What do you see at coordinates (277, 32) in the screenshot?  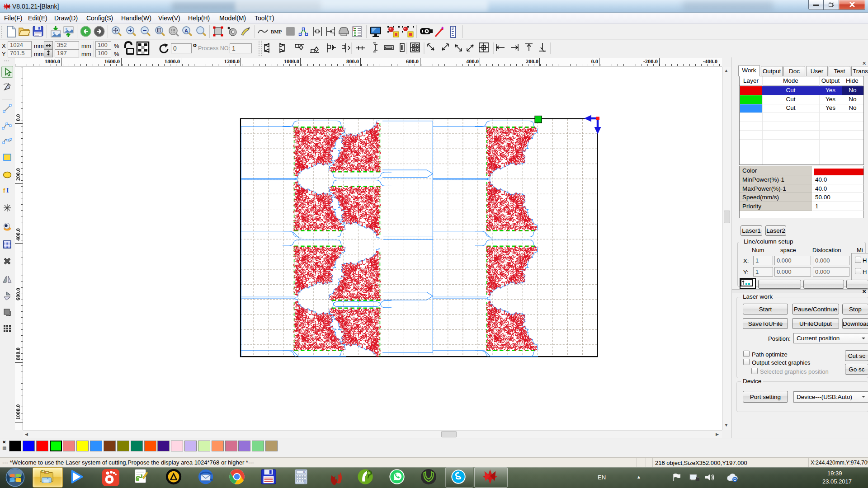 I see `svg-text: BMP` at bounding box center [277, 32].